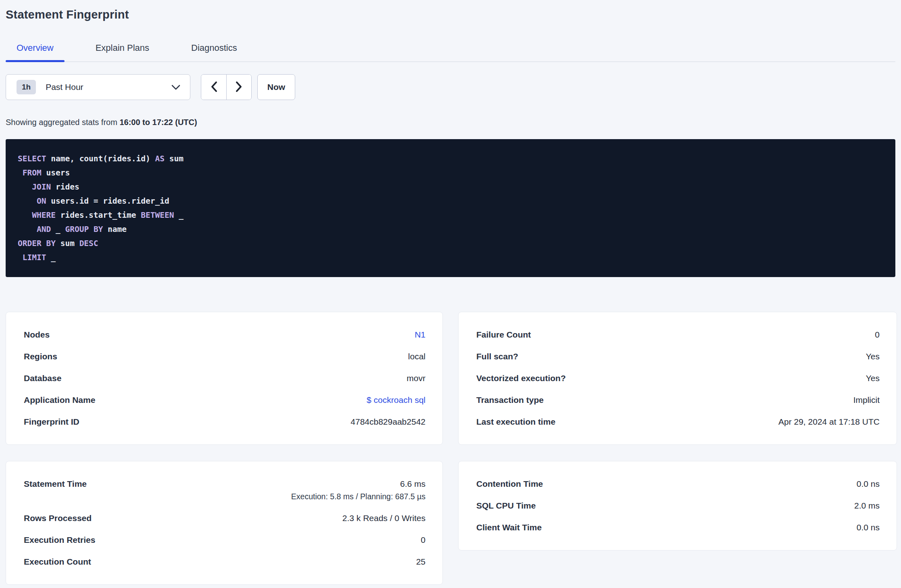  What do you see at coordinates (384, 518) in the screenshot?
I see `value-rows-processed: 2.3 k Reads / 0 Writes` at bounding box center [384, 518].